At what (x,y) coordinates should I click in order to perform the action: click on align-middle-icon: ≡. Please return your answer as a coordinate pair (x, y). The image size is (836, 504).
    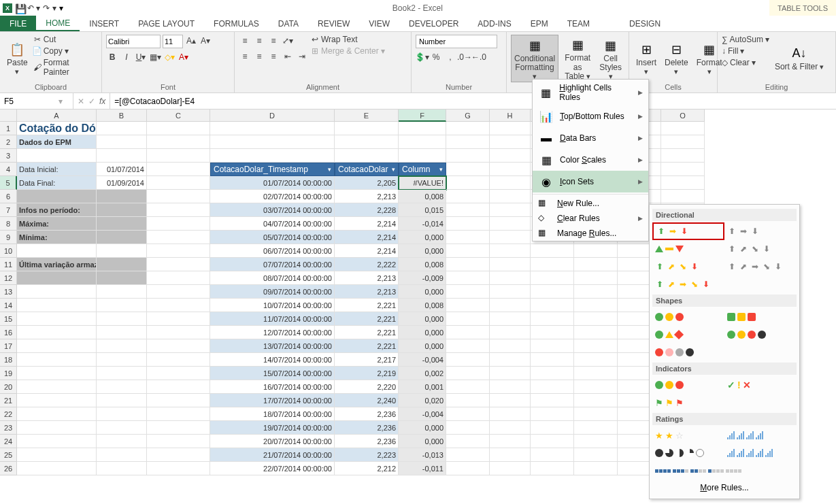
    Looking at the image, I should click on (259, 41).